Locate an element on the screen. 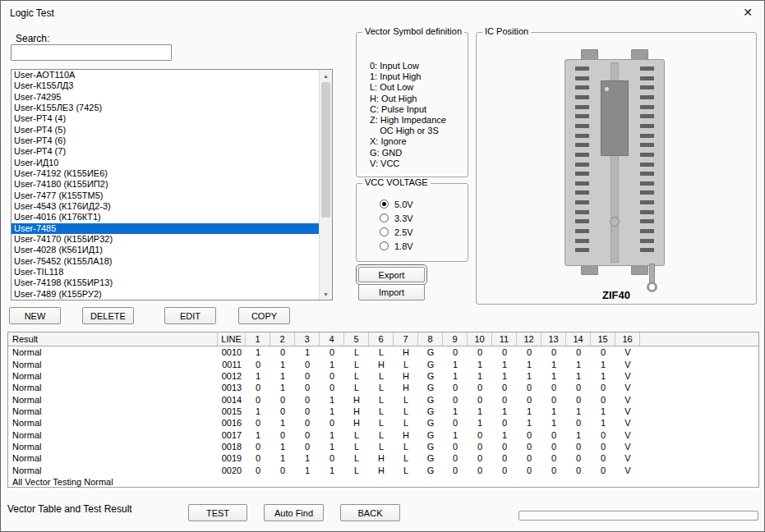 This screenshot has height=532, width=765. table-row: Normal00130100LLHG0000000V is located at coordinates (383, 388).